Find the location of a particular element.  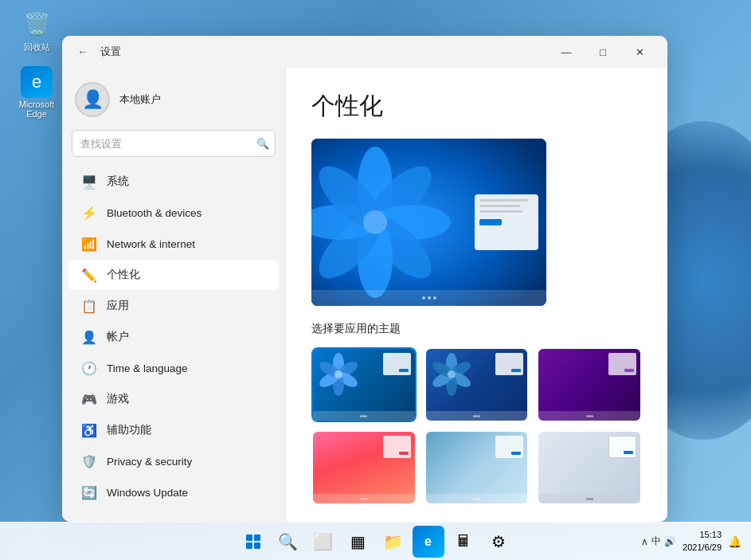

minimize-button: — is located at coordinates (566, 52).